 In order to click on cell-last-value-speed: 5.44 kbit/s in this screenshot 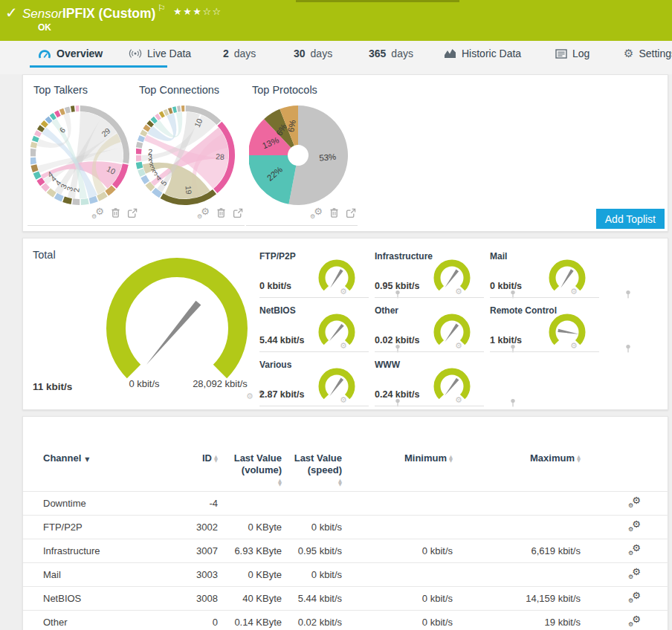, I will do `click(314, 599)`.